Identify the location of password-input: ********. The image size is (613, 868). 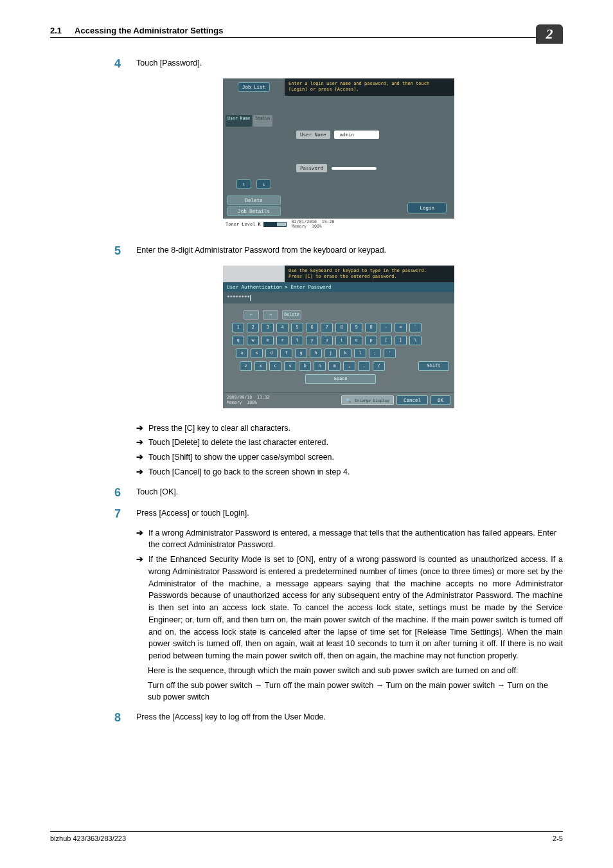
(339, 297).